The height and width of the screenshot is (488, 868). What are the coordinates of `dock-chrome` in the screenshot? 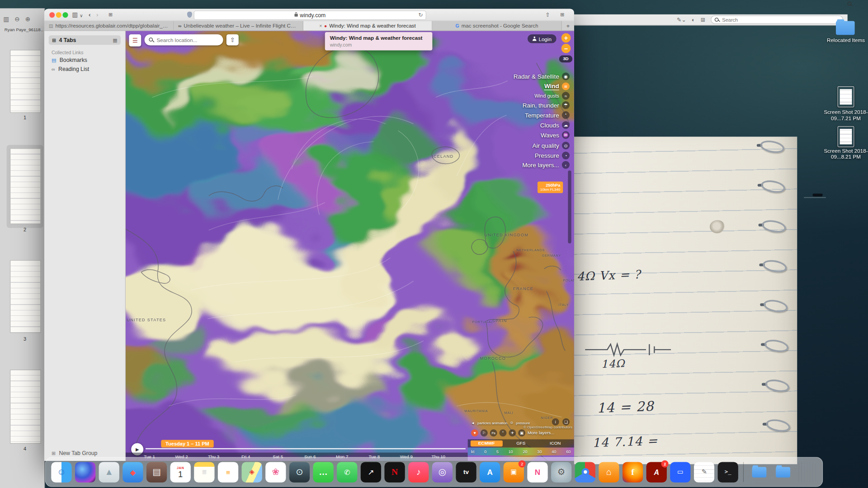 It's located at (585, 472).